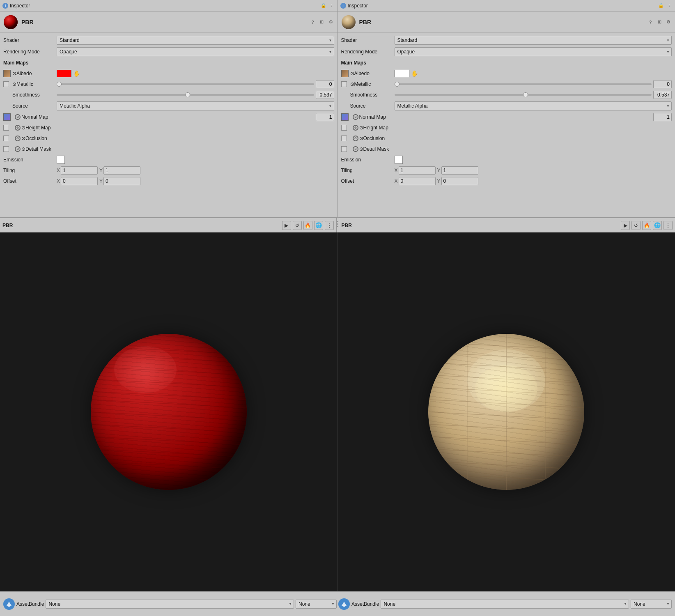  Describe the element at coordinates (399, 160) in the screenshot. I see `right-emission-swatch` at that location.